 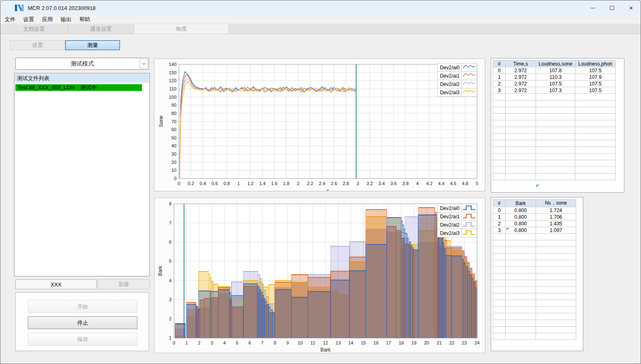 I want to click on minimize-button, so click(x=593, y=8).